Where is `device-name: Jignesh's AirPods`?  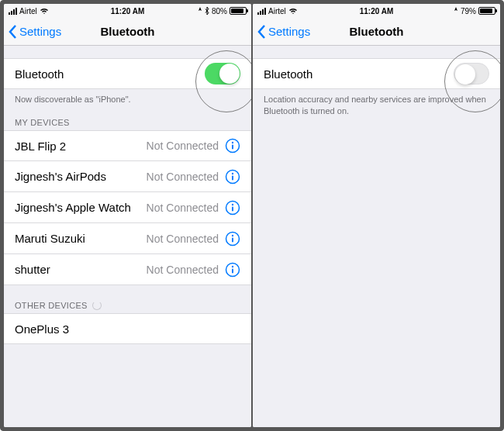
device-name: Jignesh's AirPods is located at coordinates (81, 177).